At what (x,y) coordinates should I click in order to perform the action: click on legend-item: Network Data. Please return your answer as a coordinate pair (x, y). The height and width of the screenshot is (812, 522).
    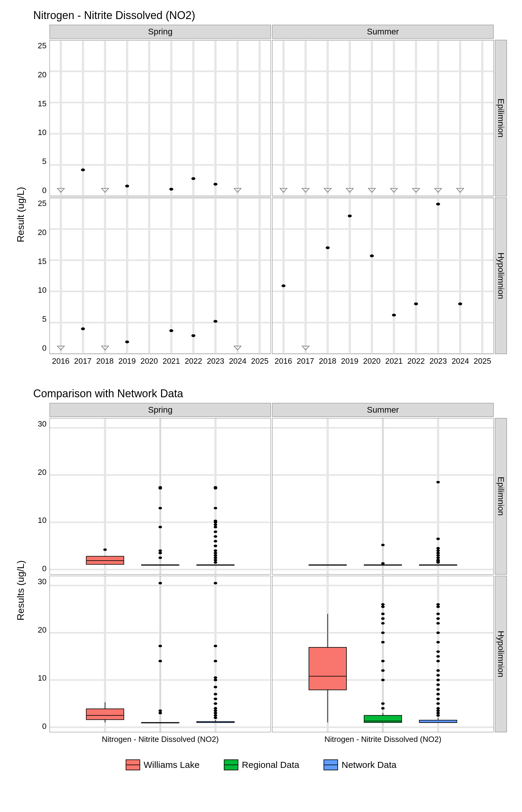
    Looking at the image, I should click on (360, 765).